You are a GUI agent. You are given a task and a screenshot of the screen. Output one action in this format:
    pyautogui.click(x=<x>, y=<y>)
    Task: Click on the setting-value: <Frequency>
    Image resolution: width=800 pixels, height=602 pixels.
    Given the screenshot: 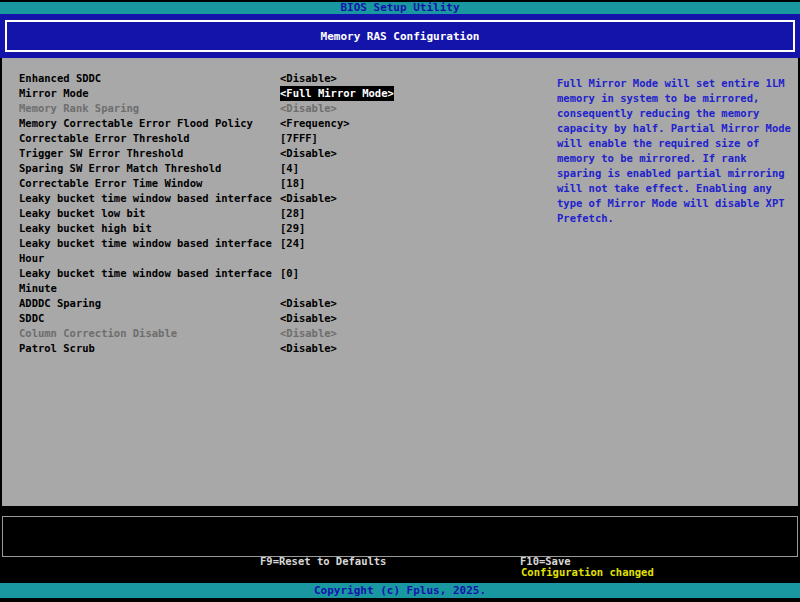 What is the action you would take?
    pyautogui.click(x=315, y=124)
    